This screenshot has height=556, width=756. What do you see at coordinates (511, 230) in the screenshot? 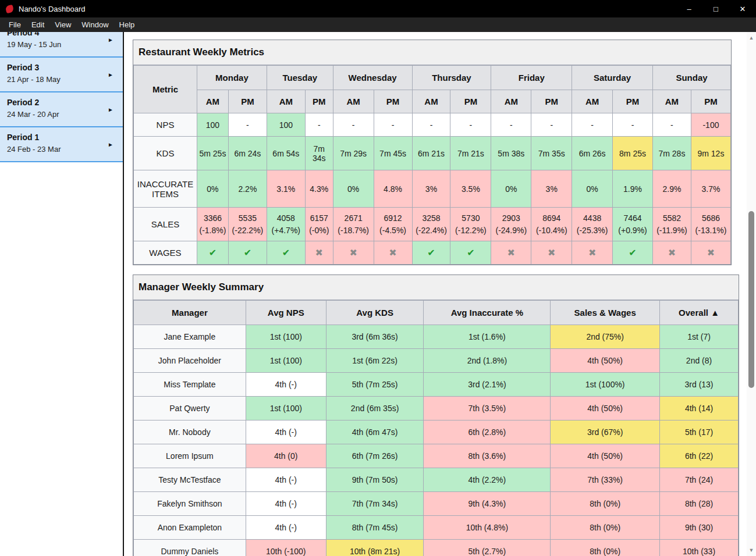
I see `sales-delta: (-24.9%)` at bounding box center [511, 230].